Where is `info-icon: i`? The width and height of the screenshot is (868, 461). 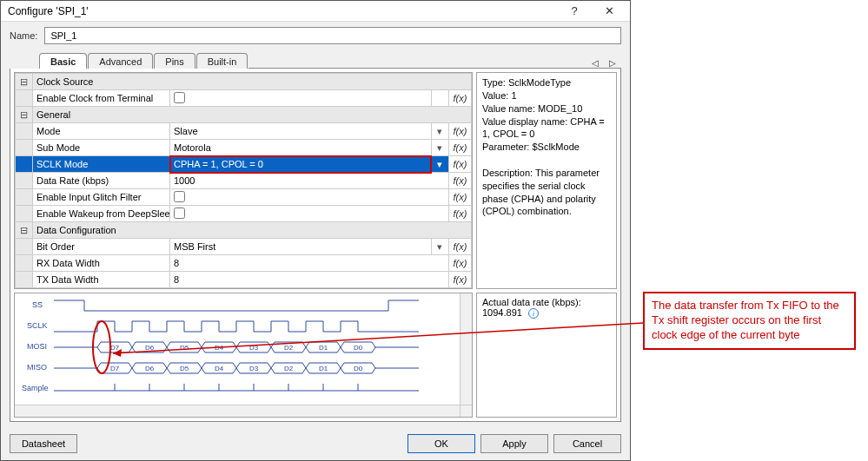
info-icon: i is located at coordinates (533, 313).